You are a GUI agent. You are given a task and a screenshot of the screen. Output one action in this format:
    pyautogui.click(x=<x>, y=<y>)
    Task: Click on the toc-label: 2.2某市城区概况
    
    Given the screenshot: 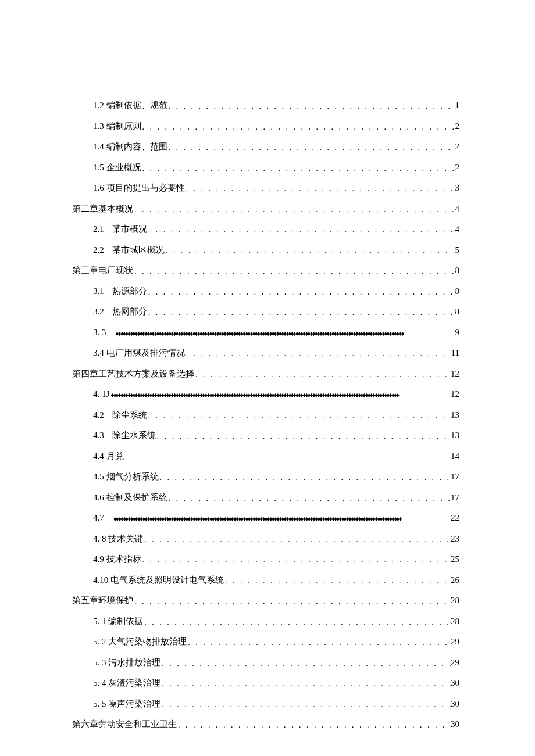 What is the action you would take?
    pyautogui.click(x=129, y=250)
    